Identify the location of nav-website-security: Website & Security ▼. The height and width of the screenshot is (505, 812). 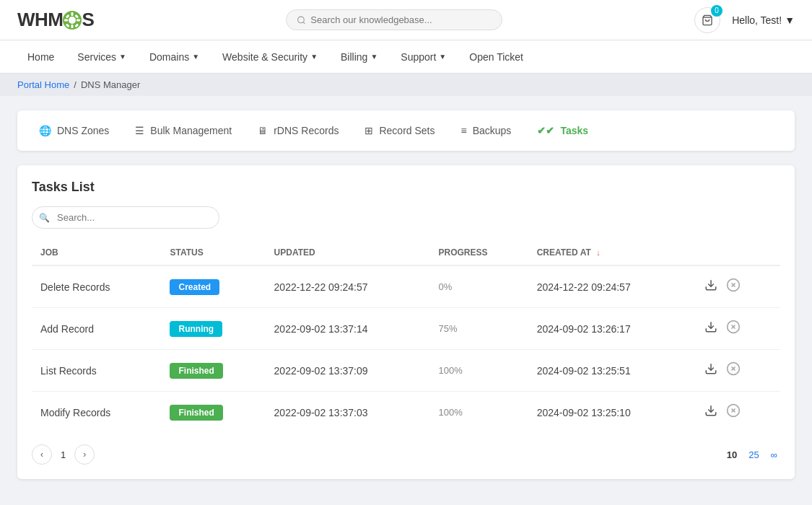
(270, 57).